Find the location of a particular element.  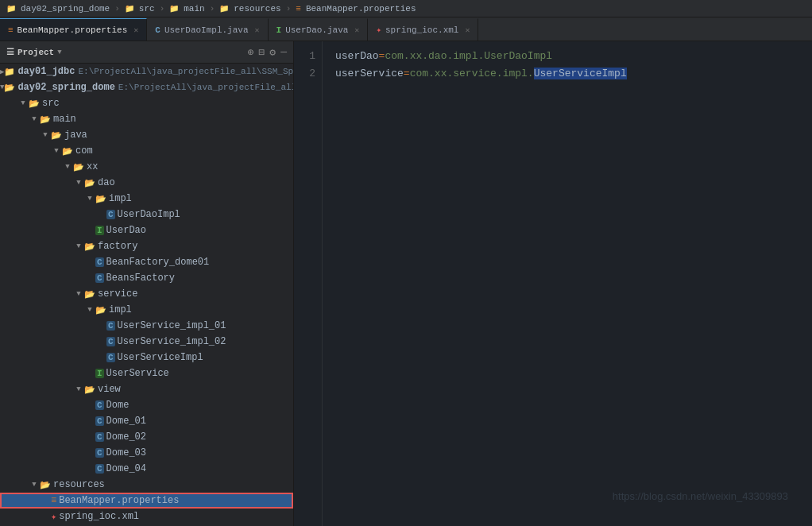

icon-java-c-us02: C is located at coordinates (111, 342).